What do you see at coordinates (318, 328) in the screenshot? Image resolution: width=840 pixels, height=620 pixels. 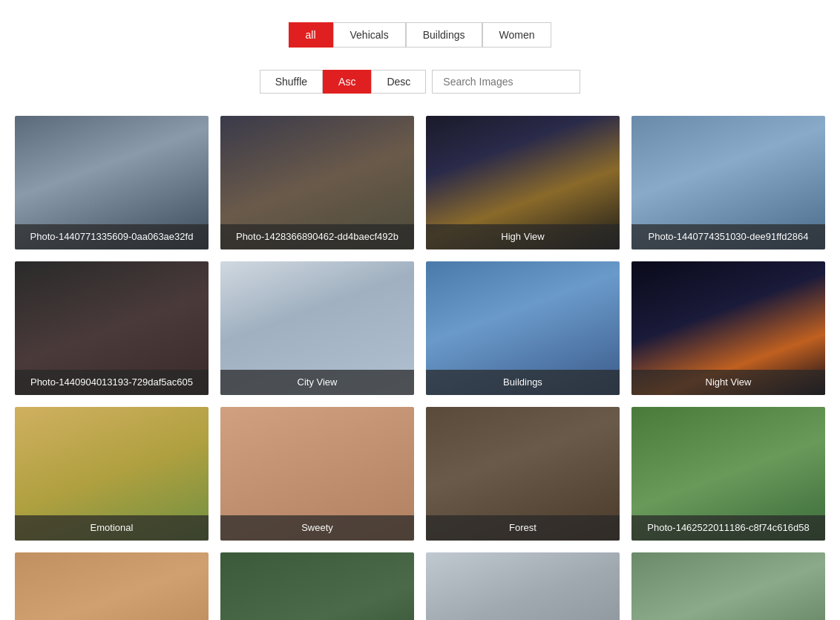 I see `gallery-item-img6: City View` at bounding box center [318, 328].